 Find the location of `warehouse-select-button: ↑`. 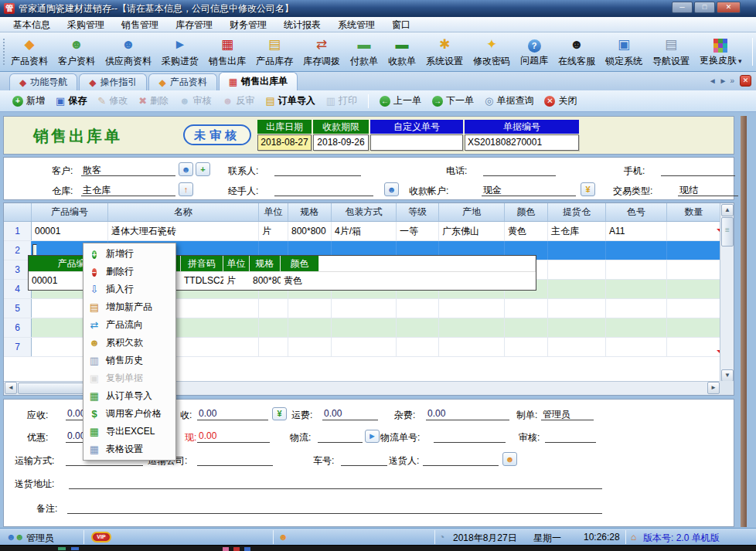

warehouse-select-button: ↑ is located at coordinates (186, 189).